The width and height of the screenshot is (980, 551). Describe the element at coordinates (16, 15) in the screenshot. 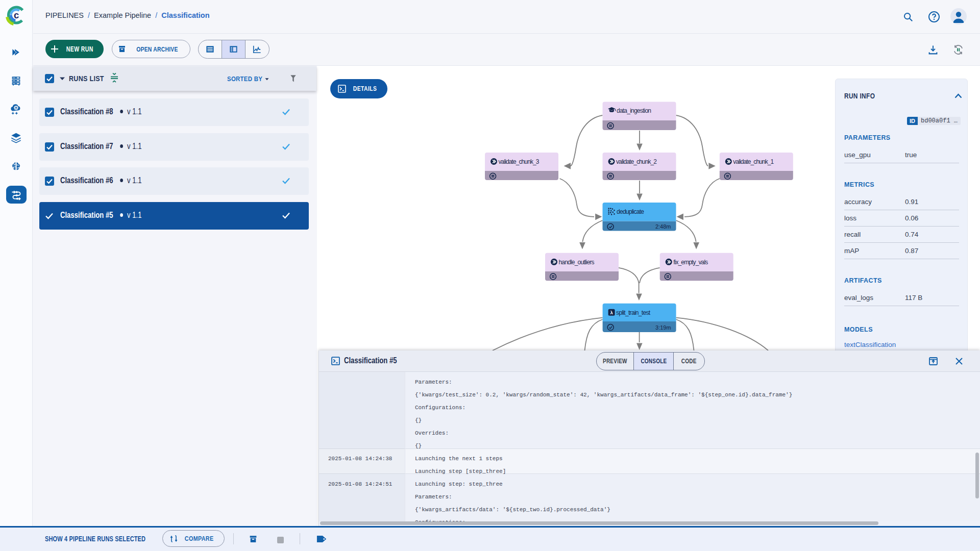

I see `svg-text: c` at that location.